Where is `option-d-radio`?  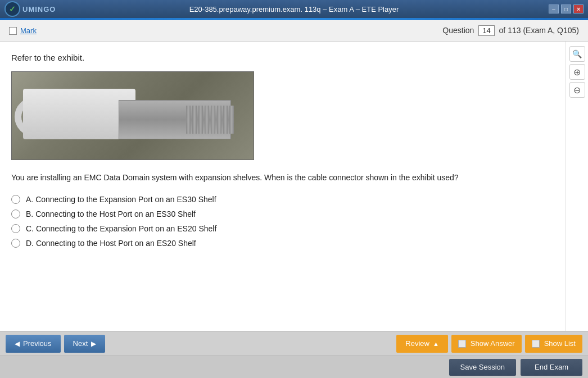 option-d-radio is located at coordinates (16, 243).